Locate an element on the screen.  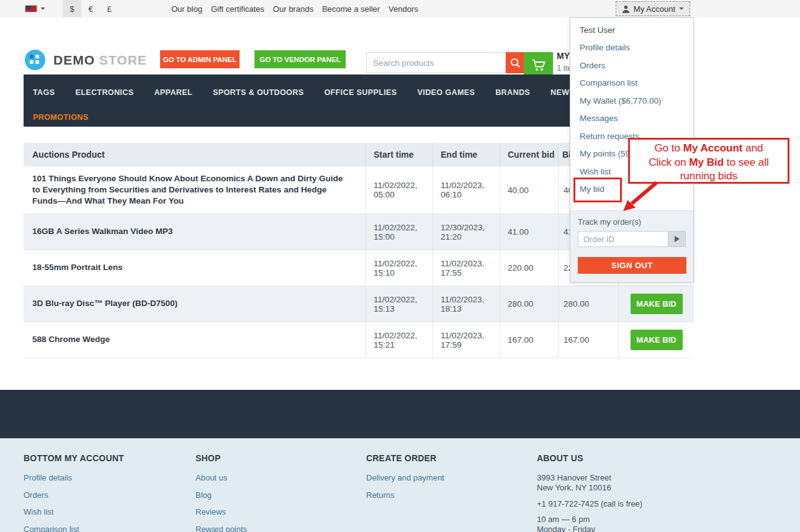
track-order-submit-button is located at coordinates (676, 239).